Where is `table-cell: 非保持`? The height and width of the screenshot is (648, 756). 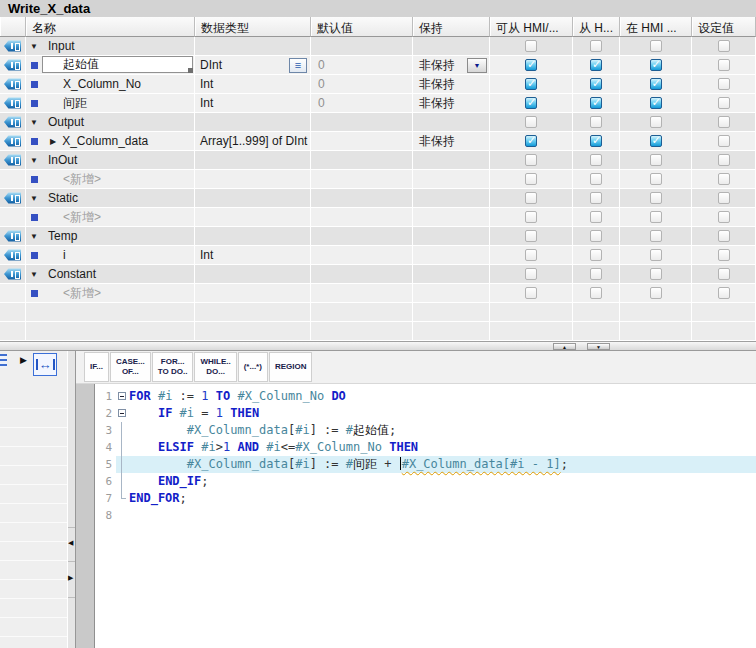 table-cell: 非保持 is located at coordinates (452, 142).